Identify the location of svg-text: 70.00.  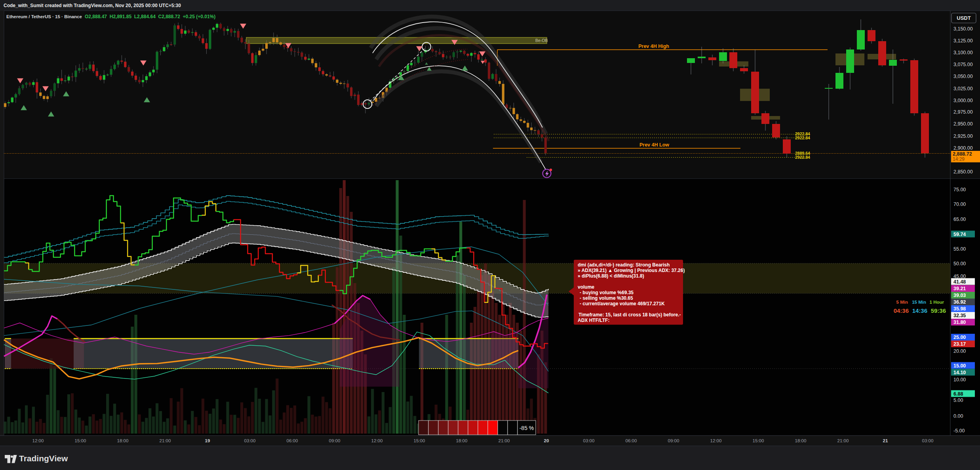
(960, 204).